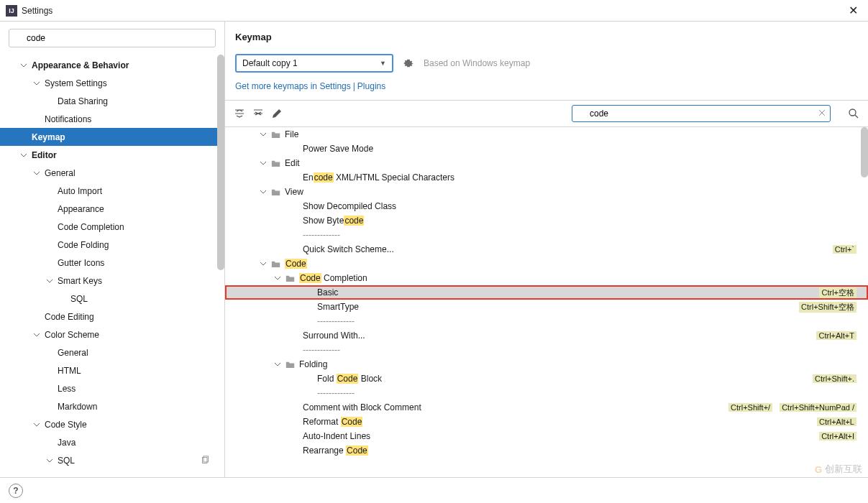  I want to click on sidebar-item-appearance: Appearance, so click(112, 208).